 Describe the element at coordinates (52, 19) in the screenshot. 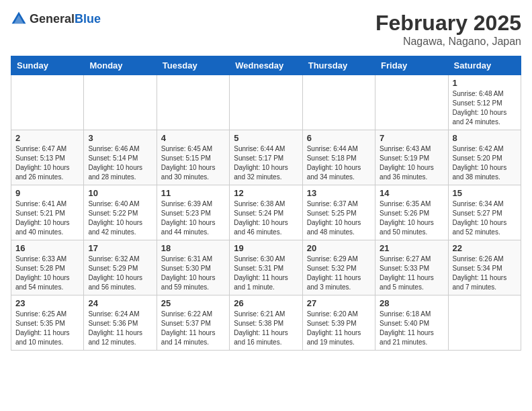

I see `logo-general: General` at that location.